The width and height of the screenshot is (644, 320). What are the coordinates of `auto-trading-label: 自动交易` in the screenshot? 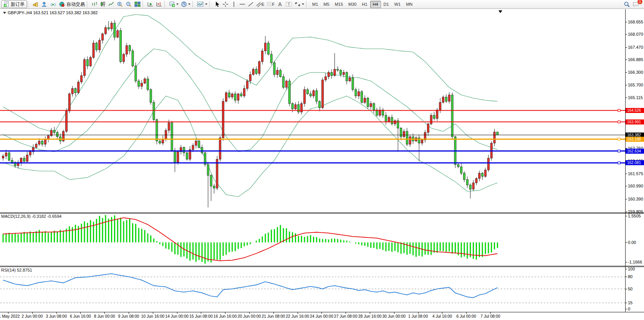 It's located at (76, 5).